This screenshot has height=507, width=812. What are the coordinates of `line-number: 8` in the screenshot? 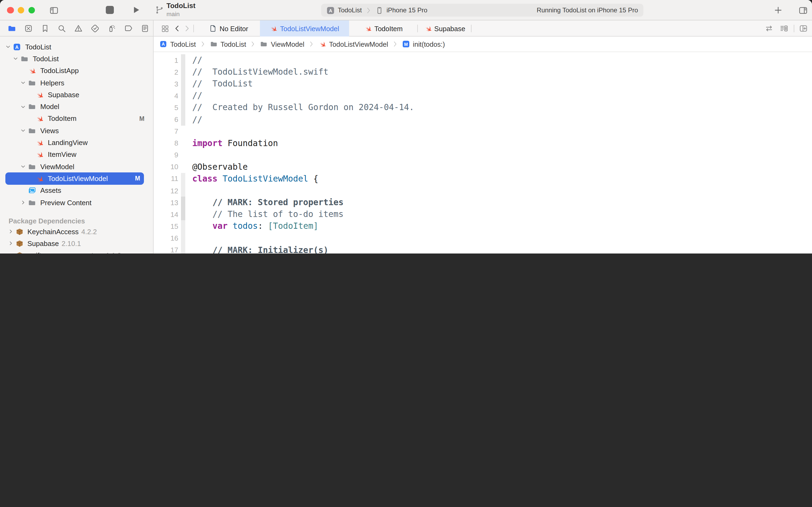 It's located at (166, 143).